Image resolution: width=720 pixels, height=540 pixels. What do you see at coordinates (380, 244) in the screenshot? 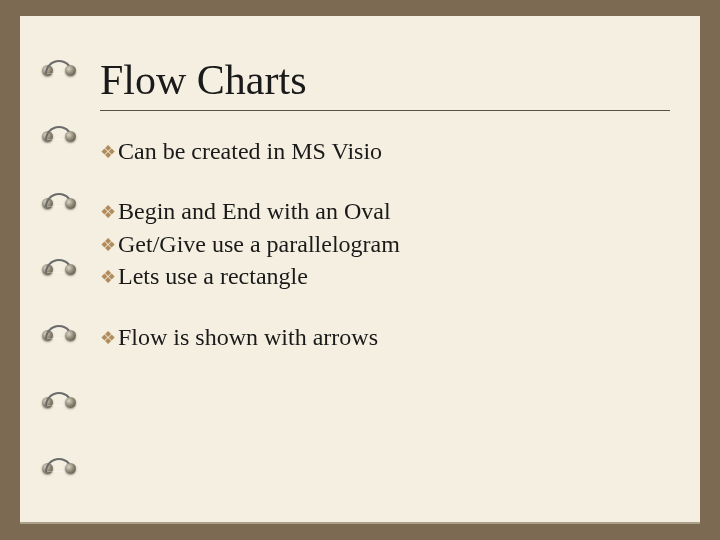
I see `bullet-group: ❖ Begin and End with an Oval ❖ Get/Give …` at bounding box center [380, 244].